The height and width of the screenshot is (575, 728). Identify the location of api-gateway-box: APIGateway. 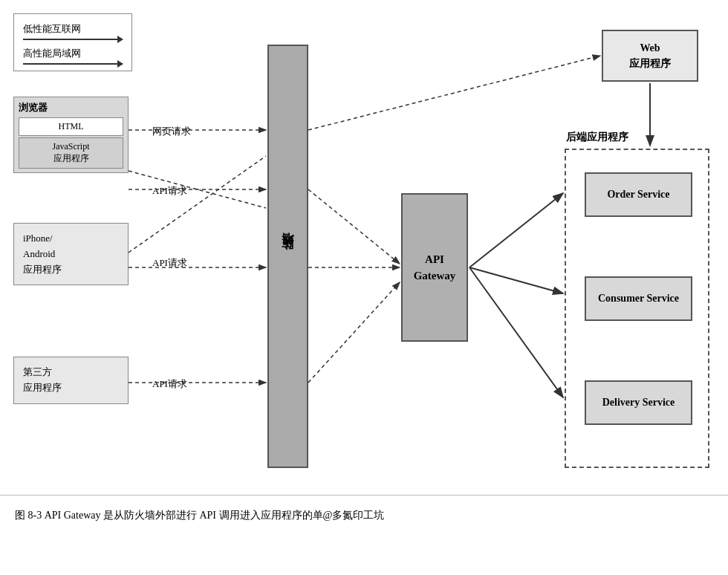
(435, 267).